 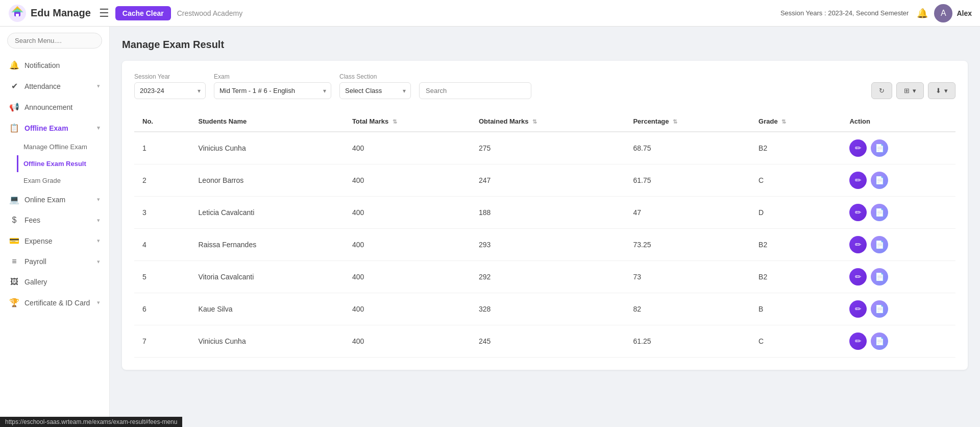 What do you see at coordinates (55, 241) in the screenshot?
I see `sidebar-item-expense: 💳 Expense ▾` at bounding box center [55, 241].